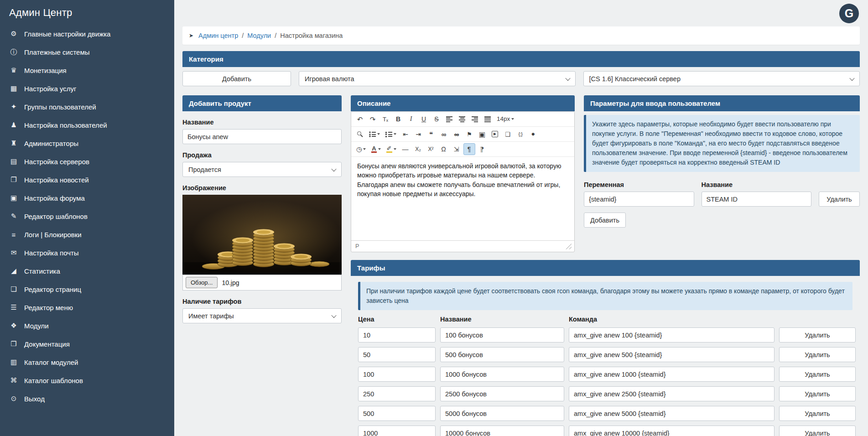 The width and height of the screenshot is (868, 436). I want to click on sidebar-item: ❖ Модули, so click(87, 326).